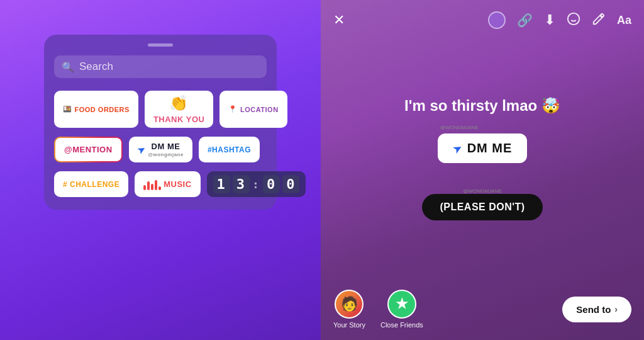 The height and width of the screenshot is (340, 644). Describe the element at coordinates (160, 150) in the screenshot. I see `sticker-row-2: @MENTION ➤ DM ME @wongmjane #HASHTAG` at that location.